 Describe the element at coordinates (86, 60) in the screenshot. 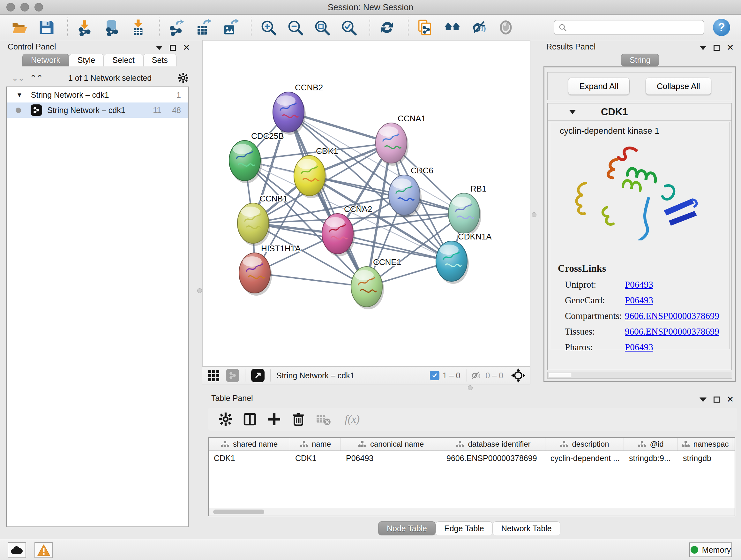

I see `tab-style: Style` at that location.